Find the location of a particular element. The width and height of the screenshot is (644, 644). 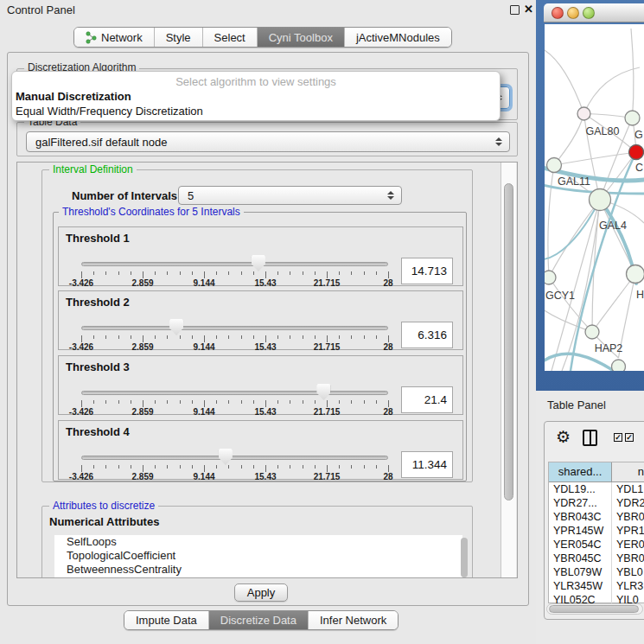

table-row: YDL19...YDL1 is located at coordinates (596, 489).